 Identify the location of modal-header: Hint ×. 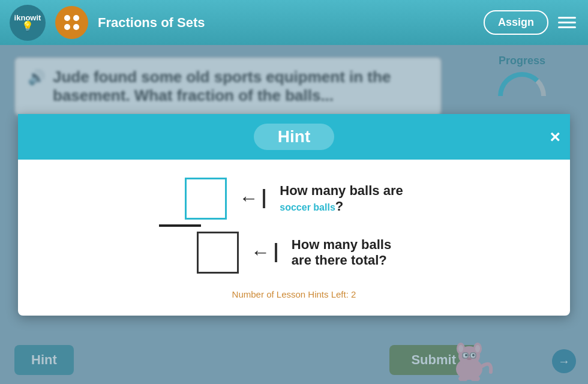
(294, 137).